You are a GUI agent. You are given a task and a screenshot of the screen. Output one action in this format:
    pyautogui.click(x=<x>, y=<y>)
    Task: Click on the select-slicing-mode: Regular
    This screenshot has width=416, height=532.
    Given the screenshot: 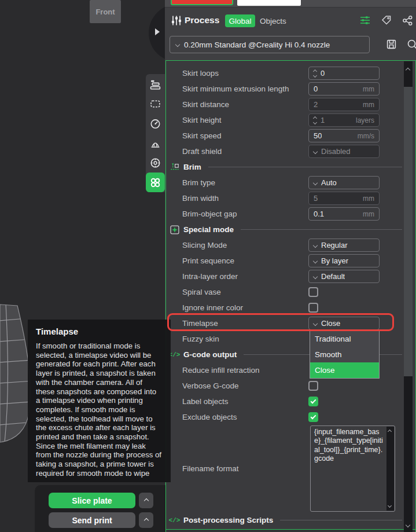 What is the action you would take?
    pyautogui.click(x=344, y=245)
    